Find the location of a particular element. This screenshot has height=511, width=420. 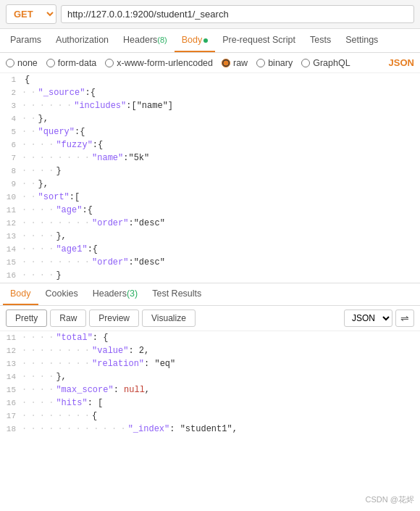

line-content: "fuzzy":{ is located at coordinates (80, 145).